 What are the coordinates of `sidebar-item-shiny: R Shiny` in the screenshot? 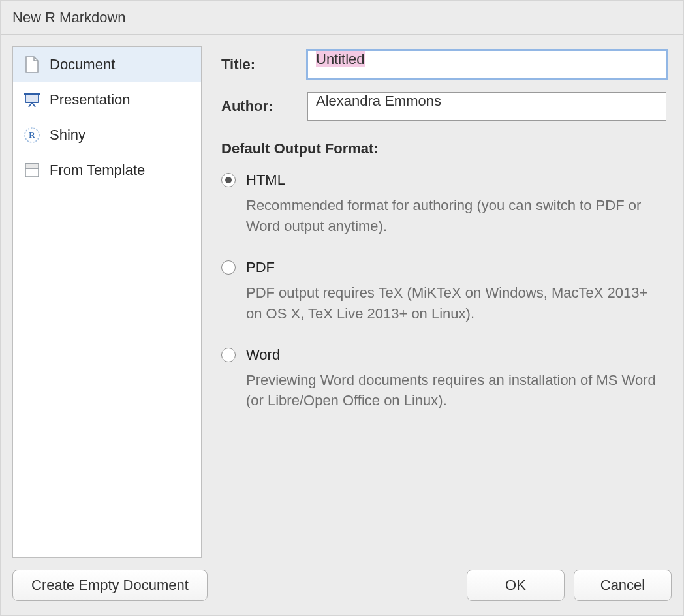 It's located at (107, 135).